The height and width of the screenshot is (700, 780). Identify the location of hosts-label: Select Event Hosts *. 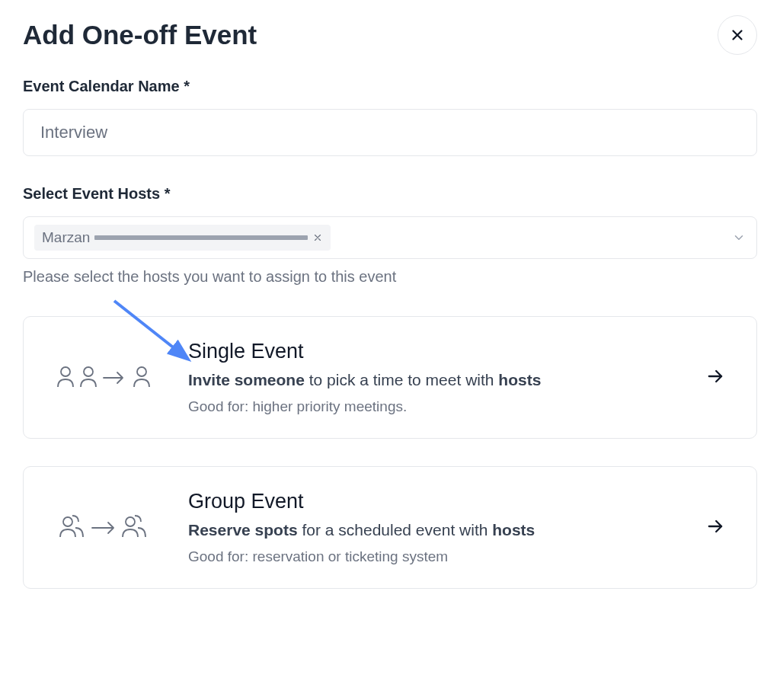
(390, 193).